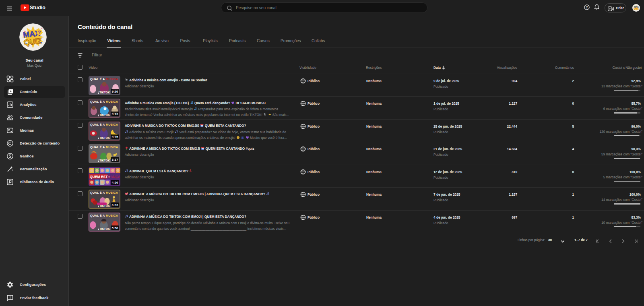 The height and width of the screenshot is (306, 644). Describe the element at coordinates (114, 176) in the screenshot. I see `svg-text: DANÇAN` at that location.